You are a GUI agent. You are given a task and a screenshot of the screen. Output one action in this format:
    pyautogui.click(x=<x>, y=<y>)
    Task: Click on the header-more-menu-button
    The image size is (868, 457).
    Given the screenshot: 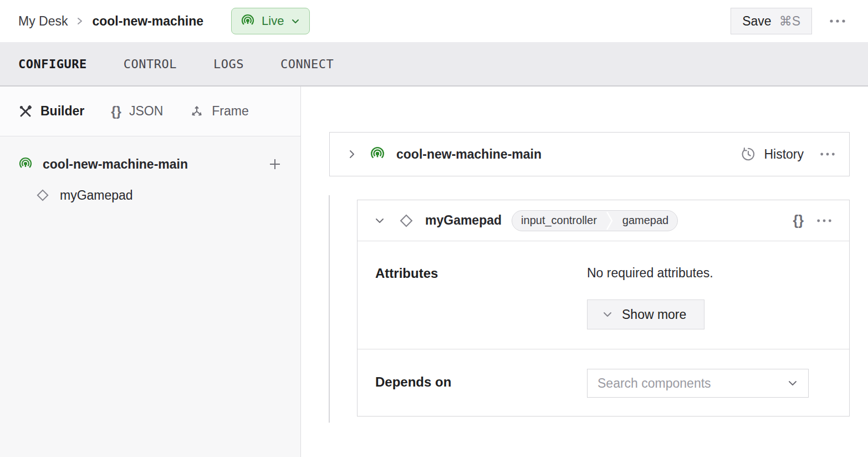 What is the action you would take?
    pyautogui.click(x=838, y=21)
    